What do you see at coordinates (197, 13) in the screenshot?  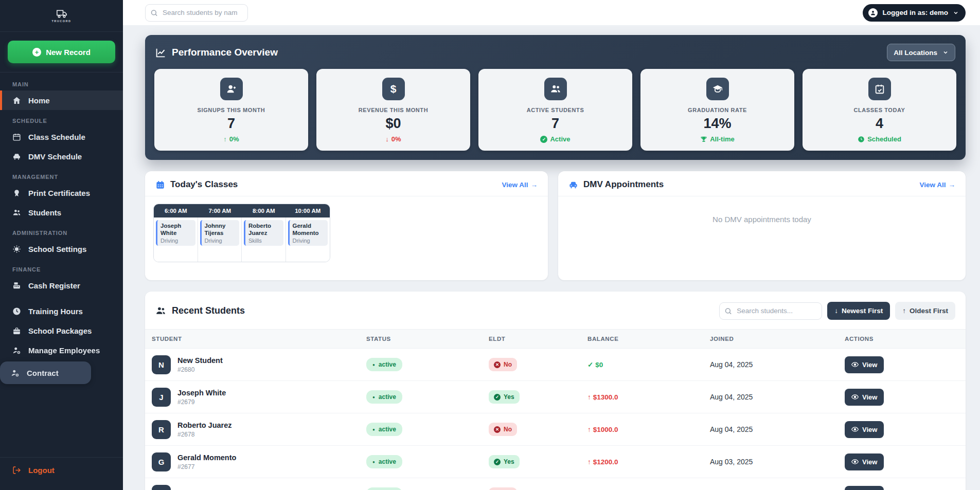 I see `global-search-input` at bounding box center [197, 13].